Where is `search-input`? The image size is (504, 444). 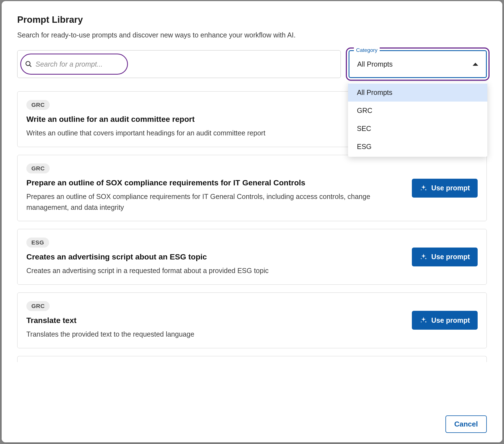 search-input is located at coordinates (80, 64).